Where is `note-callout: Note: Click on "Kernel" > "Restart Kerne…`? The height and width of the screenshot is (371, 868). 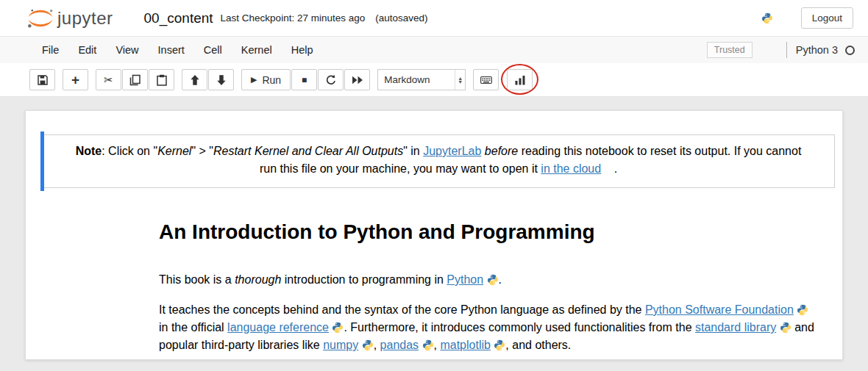 note-callout: Note: Click on "Kernel" > "Restart Kerne… is located at coordinates (438, 162).